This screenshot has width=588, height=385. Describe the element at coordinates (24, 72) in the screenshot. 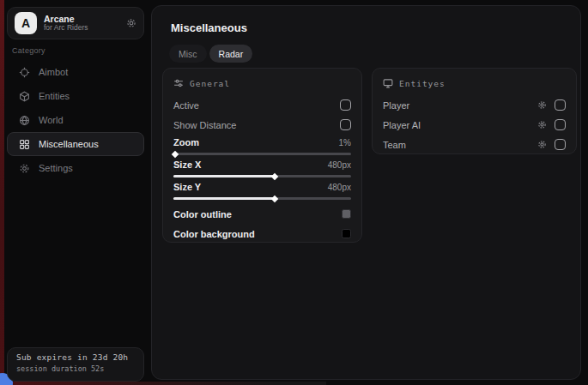

I see `crosshair-icon` at that location.